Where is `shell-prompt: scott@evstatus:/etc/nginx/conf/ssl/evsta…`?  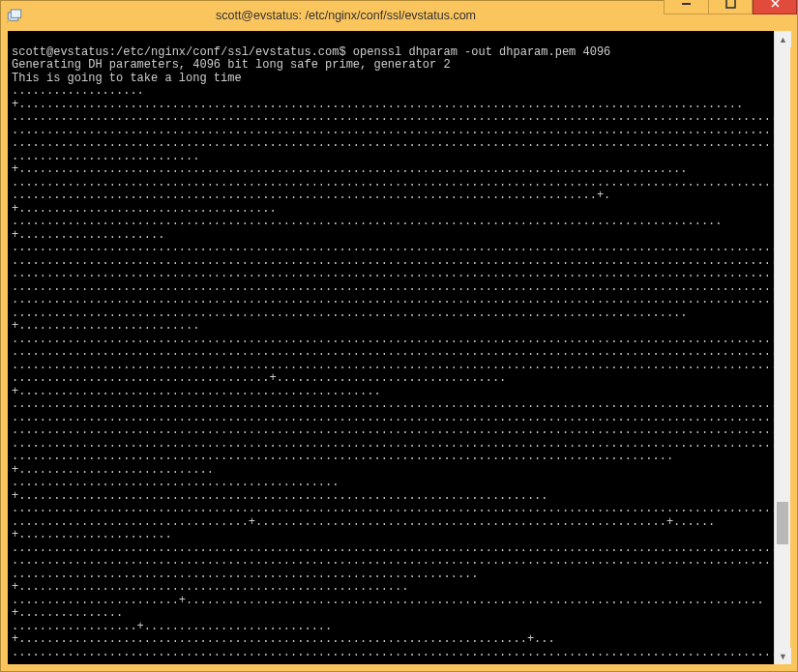
shell-prompt: scott@evstatus:/etc/nginx/conf/ssl/evsta… is located at coordinates (182, 52).